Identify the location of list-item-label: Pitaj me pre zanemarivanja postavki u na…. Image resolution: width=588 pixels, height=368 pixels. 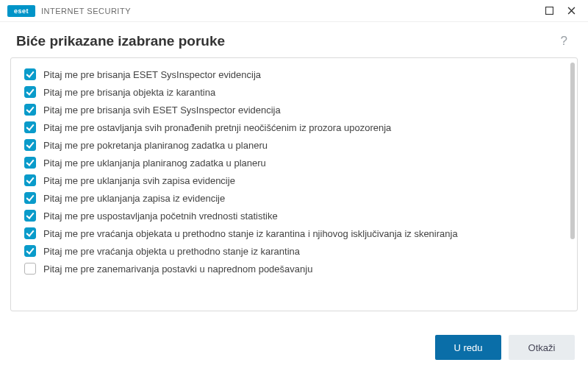
(178, 269).